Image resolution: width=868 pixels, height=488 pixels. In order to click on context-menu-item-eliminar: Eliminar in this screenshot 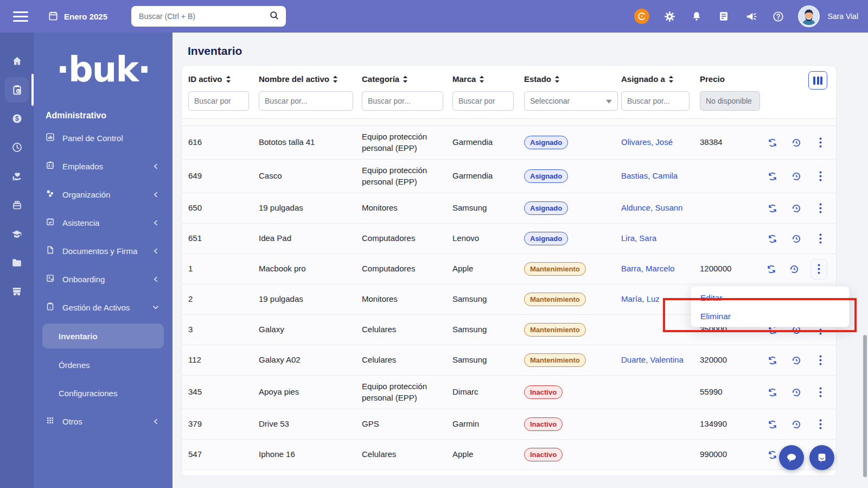, I will do `click(770, 316)`.